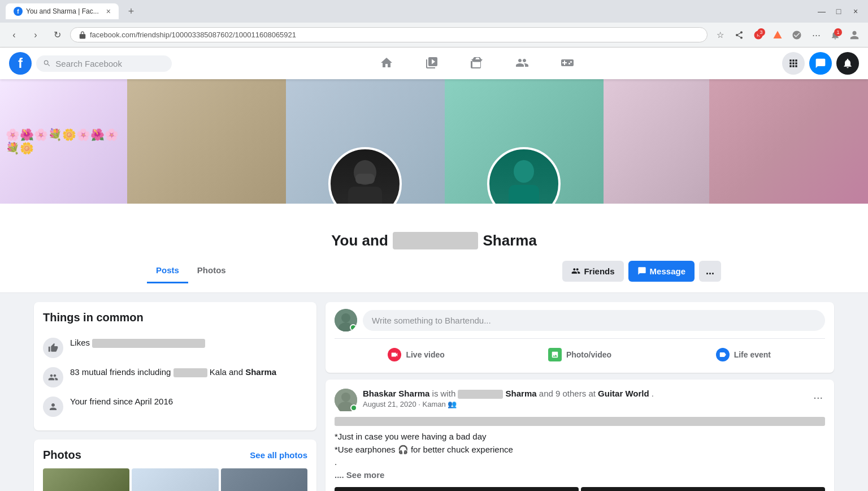  Describe the element at coordinates (509, 394) in the screenshot. I see `post-author-line: Bhaskar Sharma is with Sharma and 9 othe…` at that location.